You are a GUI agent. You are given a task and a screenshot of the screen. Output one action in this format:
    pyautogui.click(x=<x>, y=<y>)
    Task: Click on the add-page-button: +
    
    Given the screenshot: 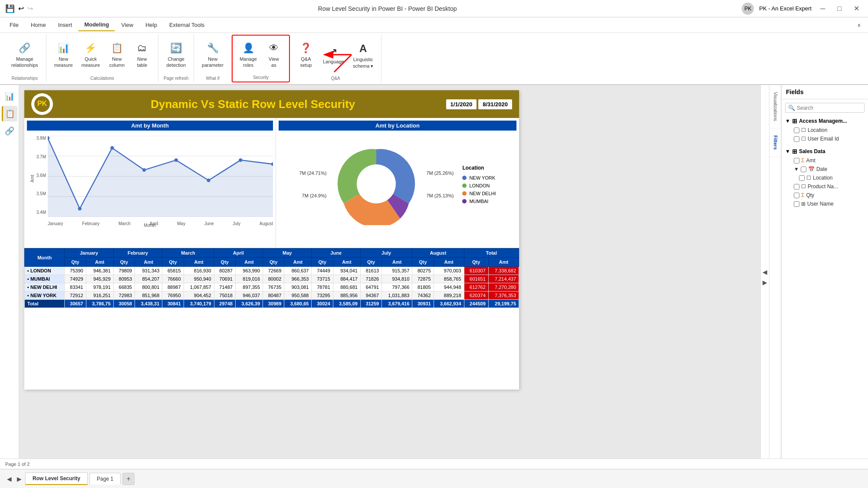 What is the action you would take?
    pyautogui.click(x=128, y=479)
    